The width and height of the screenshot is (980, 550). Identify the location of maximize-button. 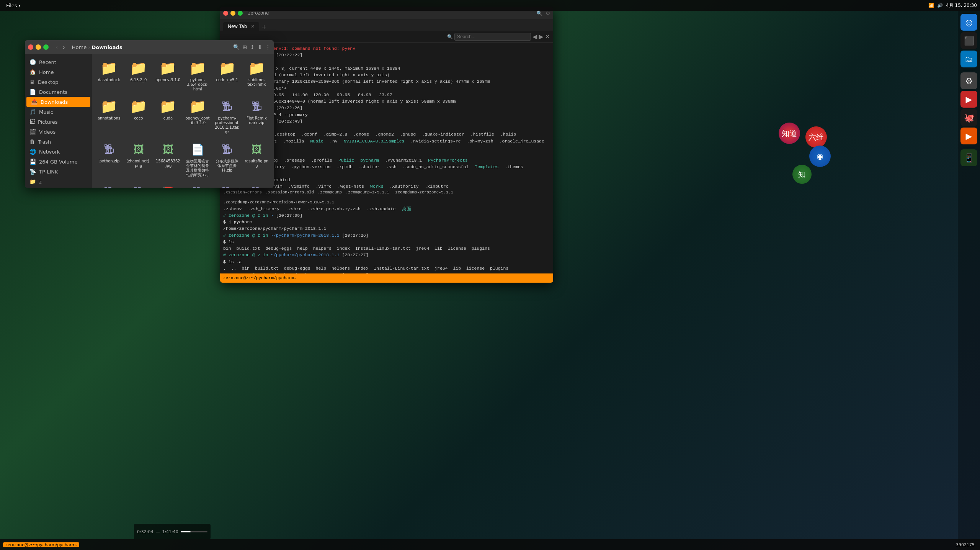
(46, 47).